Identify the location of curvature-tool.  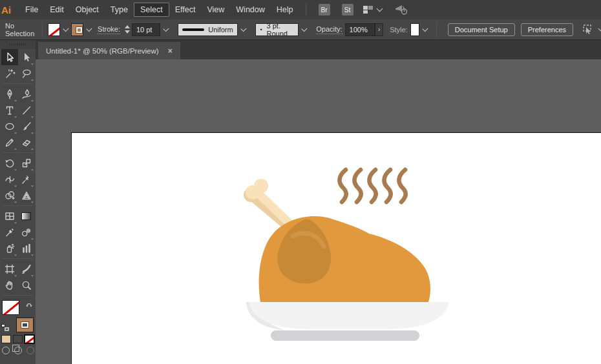
(26, 94).